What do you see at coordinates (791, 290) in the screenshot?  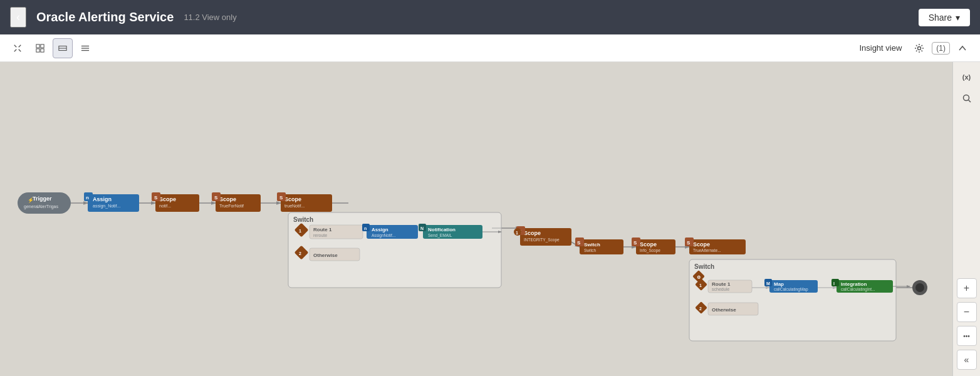 I see `svg-text: callCalculatingMap` at bounding box center [791, 290].